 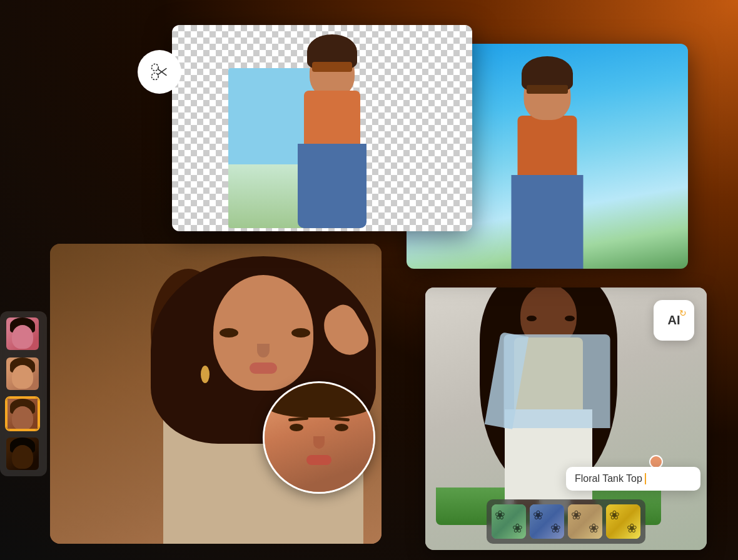 What do you see at coordinates (674, 320) in the screenshot?
I see `ai-badge-label: AI` at bounding box center [674, 320].